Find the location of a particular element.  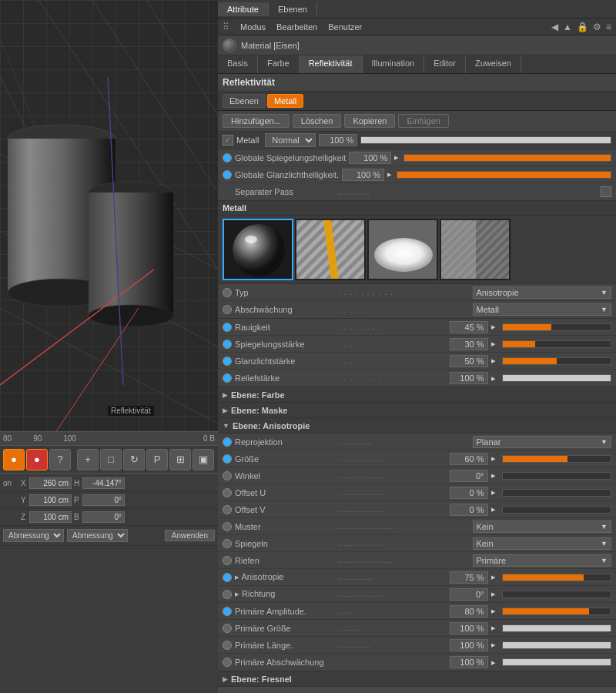

abschwachung-dot is located at coordinates (227, 310).